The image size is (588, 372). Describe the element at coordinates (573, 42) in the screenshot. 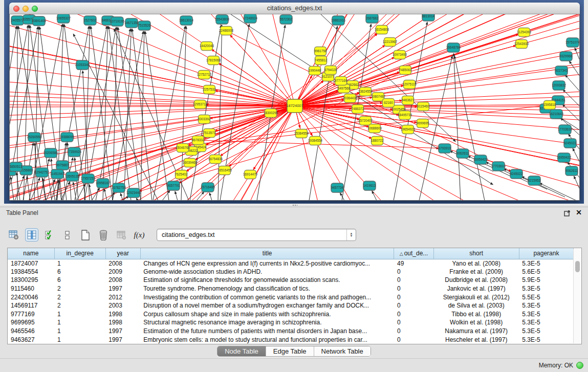

I see `graph-node: 15751074` at that location.